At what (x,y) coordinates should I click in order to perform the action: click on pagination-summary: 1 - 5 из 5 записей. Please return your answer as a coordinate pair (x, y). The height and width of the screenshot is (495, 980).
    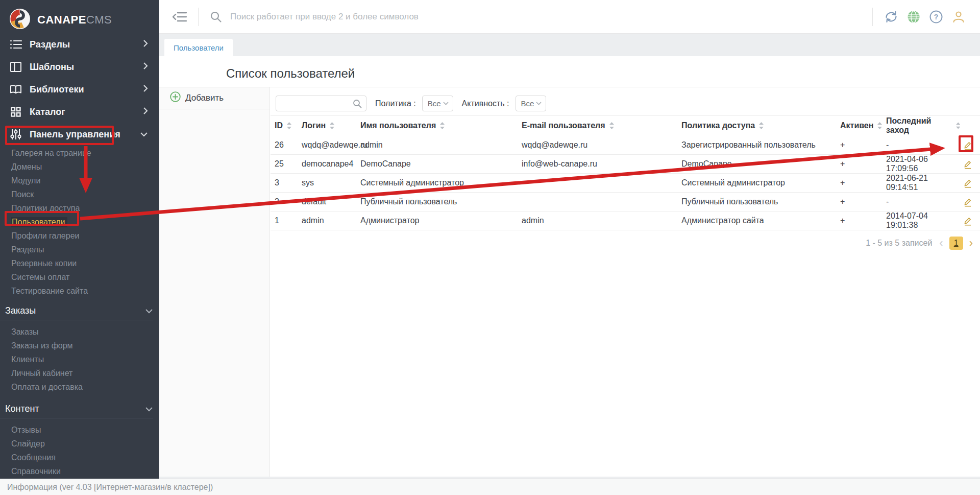
    Looking at the image, I should click on (899, 243).